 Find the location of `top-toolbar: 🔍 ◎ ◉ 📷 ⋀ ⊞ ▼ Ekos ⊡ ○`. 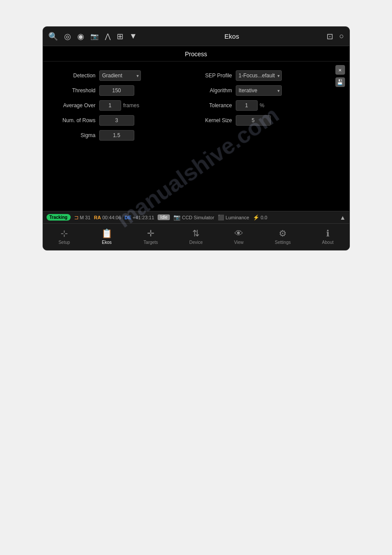

top-toolbar: 🔍 ◎ ◉ 📷 ⋀ ⊞ ▼ Ekos ⊡ ○ is located at coordinates (196, 36).